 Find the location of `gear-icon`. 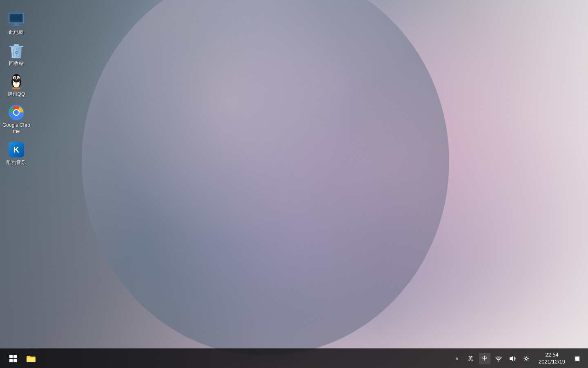

gear-icon is located at coordinates (526, 359).